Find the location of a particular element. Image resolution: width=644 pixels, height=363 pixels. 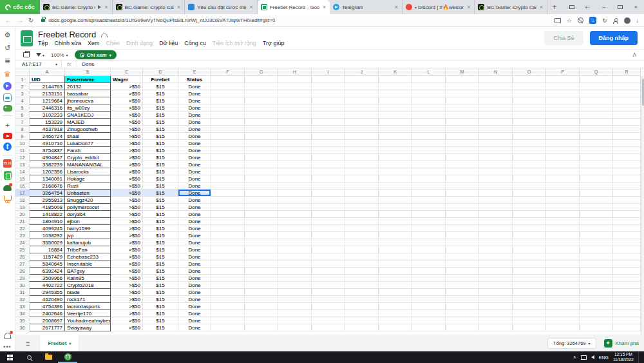

sidebar-add-icon: + is located at coordinates (8, 125).